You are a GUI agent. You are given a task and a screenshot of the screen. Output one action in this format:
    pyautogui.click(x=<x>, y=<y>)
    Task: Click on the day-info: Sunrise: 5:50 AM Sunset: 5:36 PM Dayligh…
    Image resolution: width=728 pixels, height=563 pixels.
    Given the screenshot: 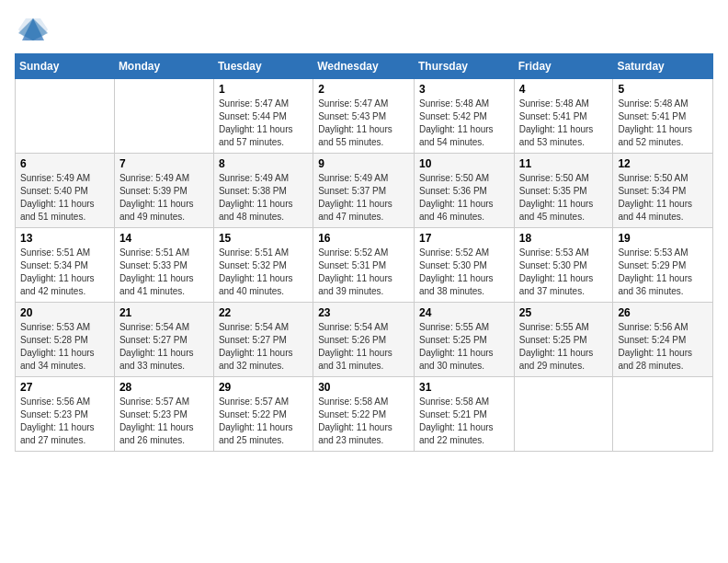 What is the action you would take?
    pyautogui.click(x=464, y=198)
    